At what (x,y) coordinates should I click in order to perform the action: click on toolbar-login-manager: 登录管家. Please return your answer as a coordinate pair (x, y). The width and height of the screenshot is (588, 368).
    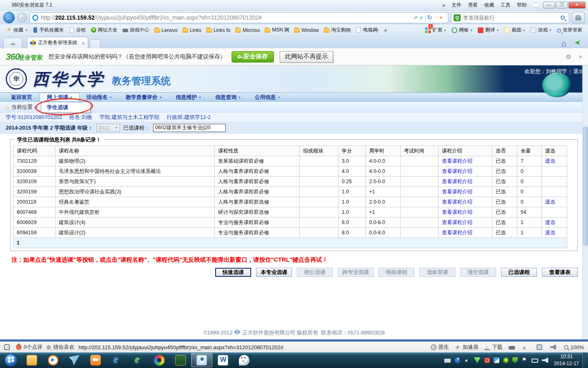
    Looking at the image, I should click on (570, 30).